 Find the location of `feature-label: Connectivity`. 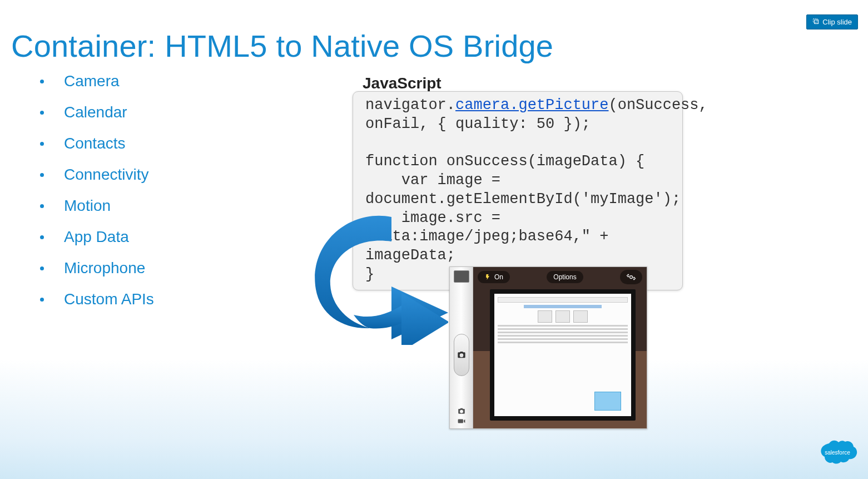

feature-label: Connectivity is located at coordinates (107, 175).